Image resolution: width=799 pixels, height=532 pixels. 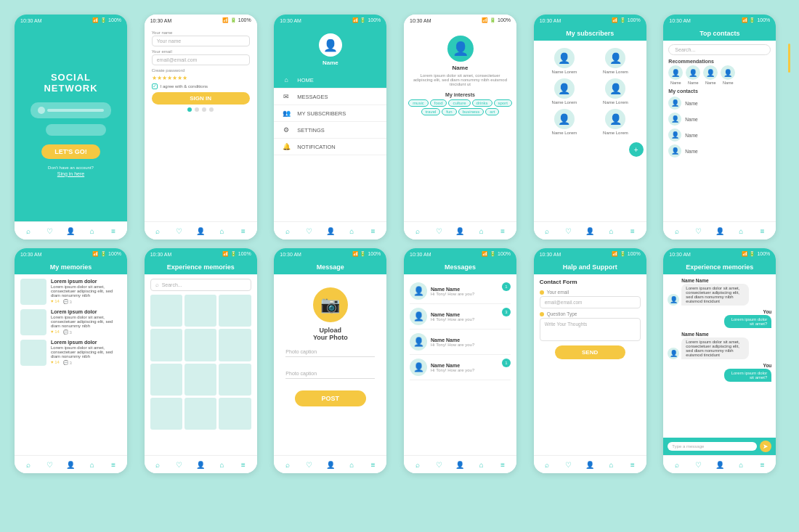 I want to click on subscriber-3: 👤 Name Lorem, so click(x=565, y=91).